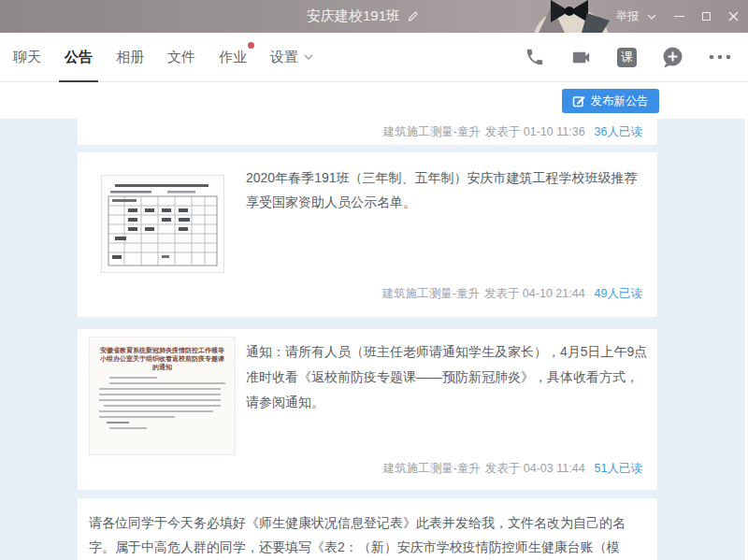 This screenshot has height=560, width=748. Describe the element at coordinates (636, 17) in the screenshot. I see `report-button: 举报` at that location.